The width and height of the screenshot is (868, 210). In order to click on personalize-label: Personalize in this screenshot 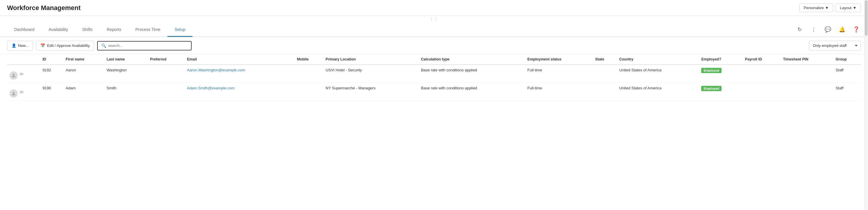, I will do `click(814, 8)`.